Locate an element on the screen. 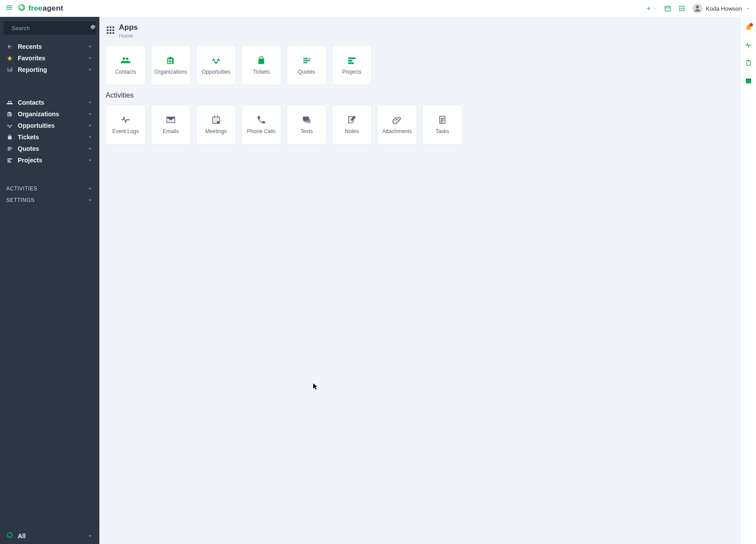  calendar-icon is located at coordinates (748, 82).